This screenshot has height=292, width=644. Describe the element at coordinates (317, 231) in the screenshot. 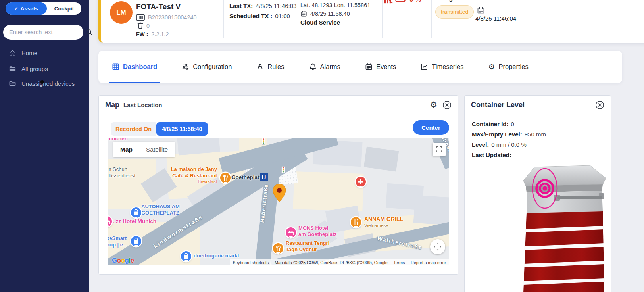

I see `poi-mons-hotel: MONS Hotel am Goetheplatz` at that location.